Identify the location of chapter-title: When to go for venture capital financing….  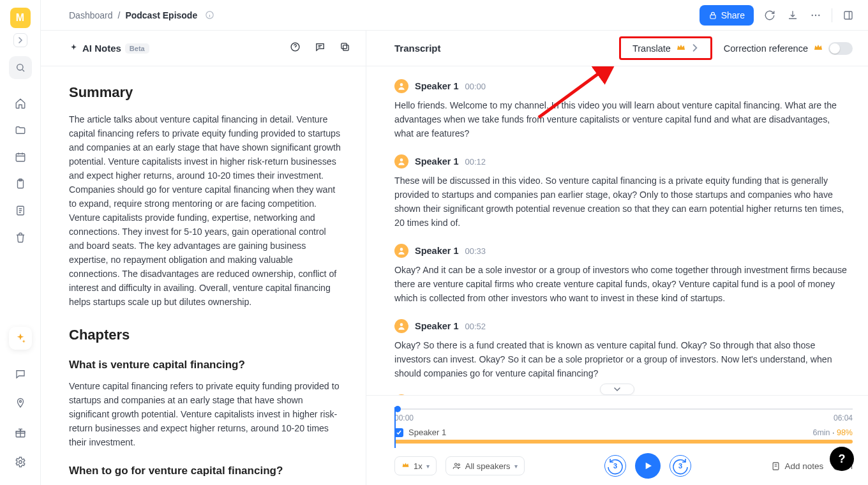
(206, 471).